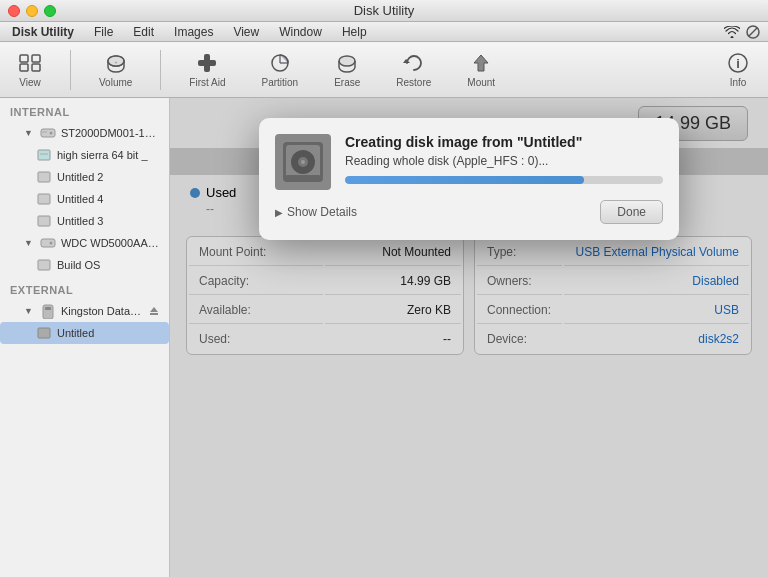  Describe the element at coordinates (80, 177) in the screenshot. I see `untitled2-label: Untitled 2` at that location.